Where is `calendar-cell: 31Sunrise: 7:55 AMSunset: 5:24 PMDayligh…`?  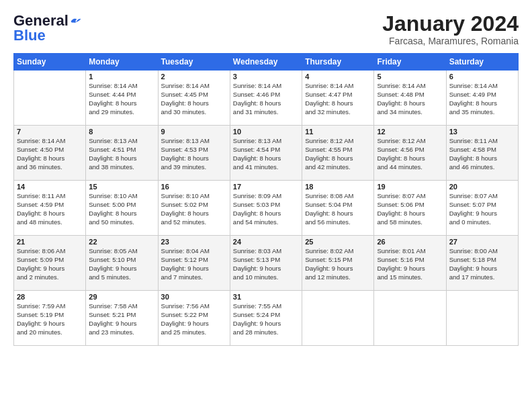
calendar-cell: 31Sunrise: 7:55 AMSunset: 5:24 PMDayligh… is located at coordinates (266, 318).